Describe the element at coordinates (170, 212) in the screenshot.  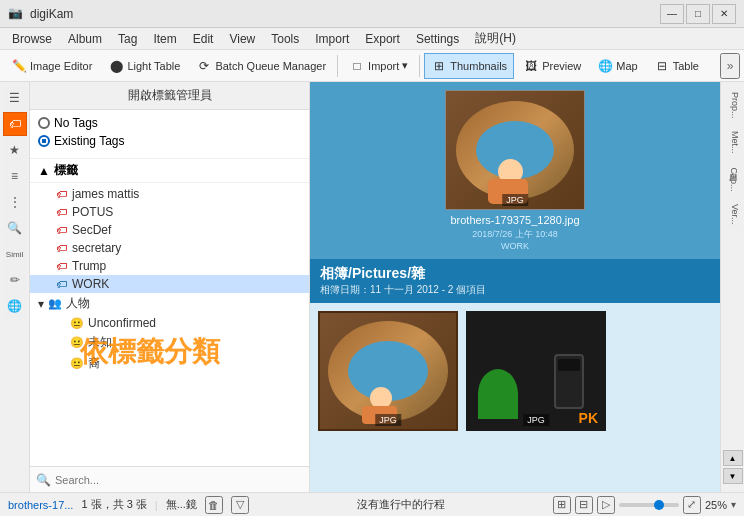
I see `tag-item-1: 🏷 POTUS` at that location.